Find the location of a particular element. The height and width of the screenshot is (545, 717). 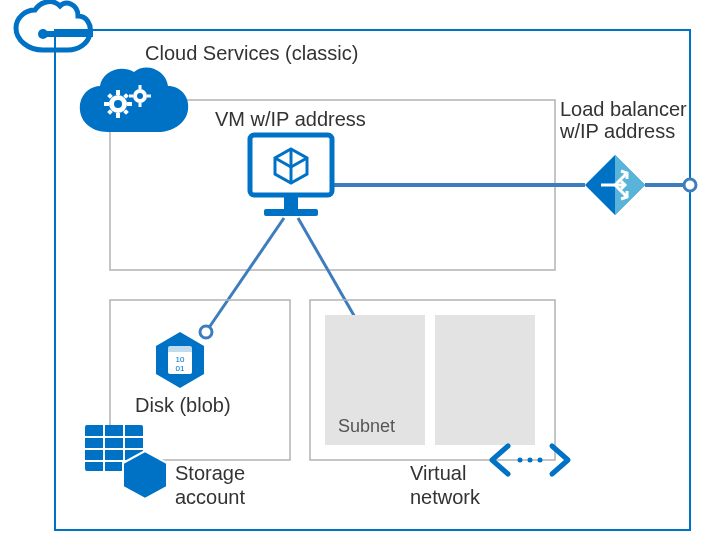

connector-vm-disk is located at coordinates (245, 275).